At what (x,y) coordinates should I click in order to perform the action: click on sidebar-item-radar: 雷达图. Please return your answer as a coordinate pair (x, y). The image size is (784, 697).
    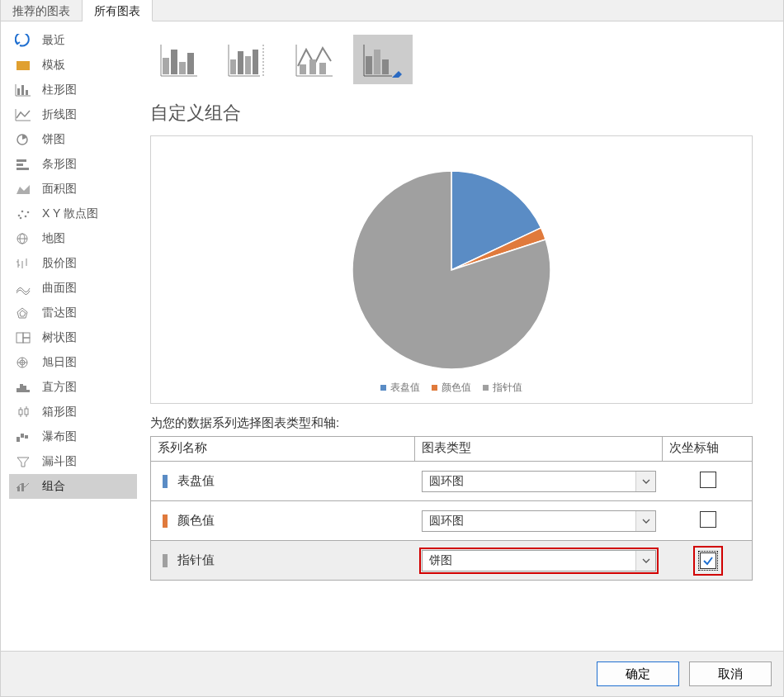
    Looking at the image, I should click on (73, 313).